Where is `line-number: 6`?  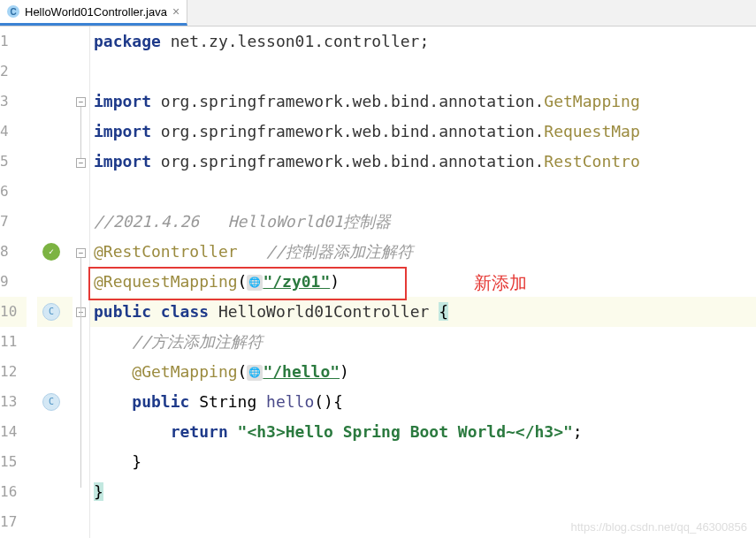 line-number: 6 is located at coordinates (13, 192).